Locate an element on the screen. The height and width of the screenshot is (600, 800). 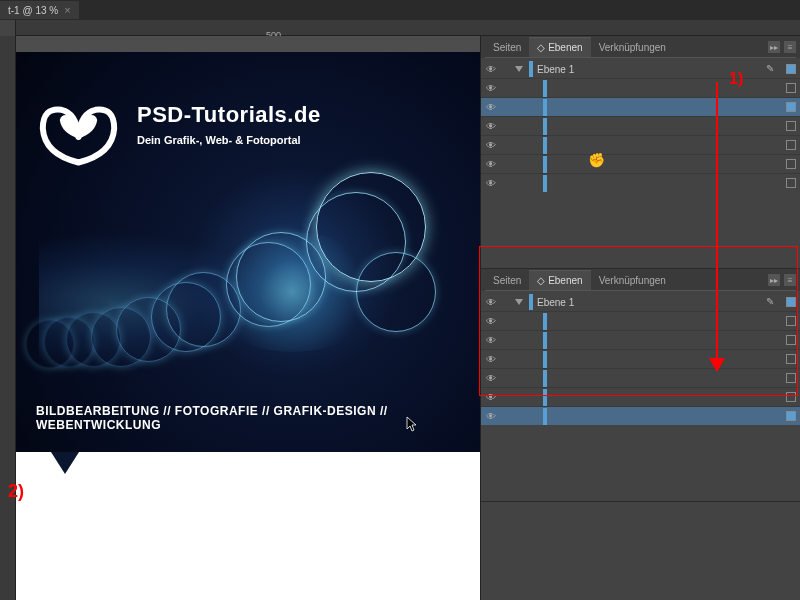
document-tab: t-1 @ 13 % × is located at coordinates (40, 10).